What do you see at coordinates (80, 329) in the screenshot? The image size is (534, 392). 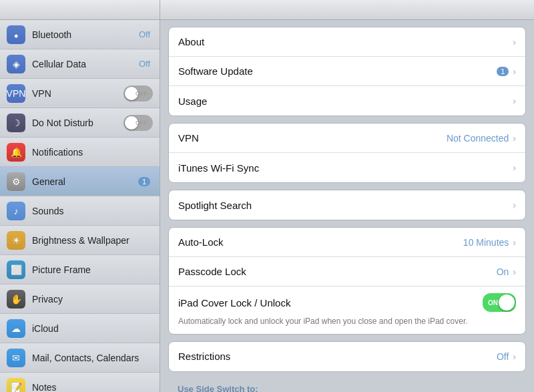 I see `sidebar-item-icloud: ☁iCloud` at bounding box center [80, 329].